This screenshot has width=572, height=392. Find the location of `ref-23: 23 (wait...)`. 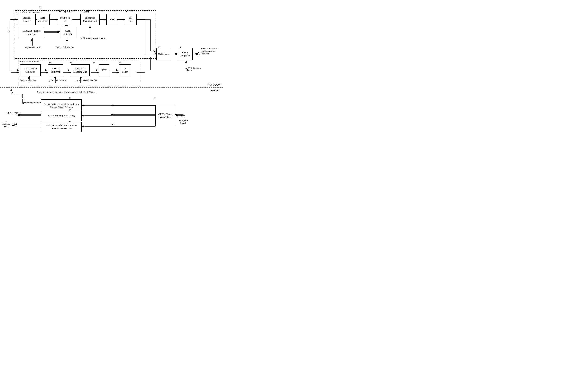

ref-23: 23 (wait...) is located at coordinates (67, 12).